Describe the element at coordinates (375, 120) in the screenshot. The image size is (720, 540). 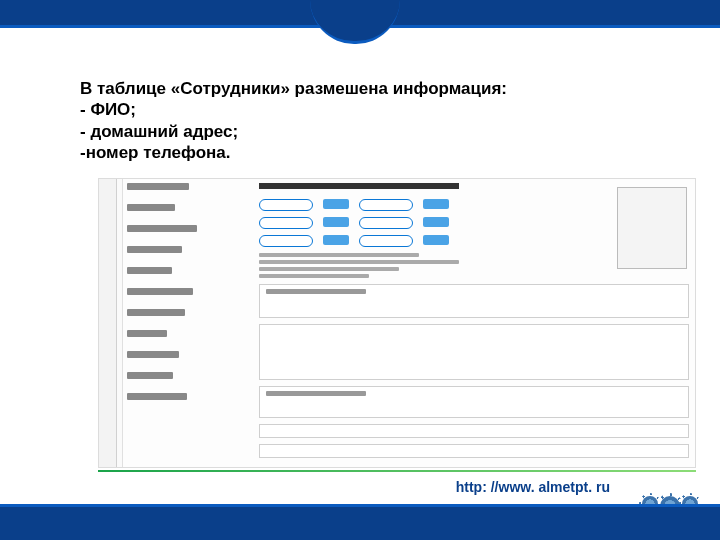
I see `slide-text-block: В таблице «Сотрудники» размешена информа…` at that location.